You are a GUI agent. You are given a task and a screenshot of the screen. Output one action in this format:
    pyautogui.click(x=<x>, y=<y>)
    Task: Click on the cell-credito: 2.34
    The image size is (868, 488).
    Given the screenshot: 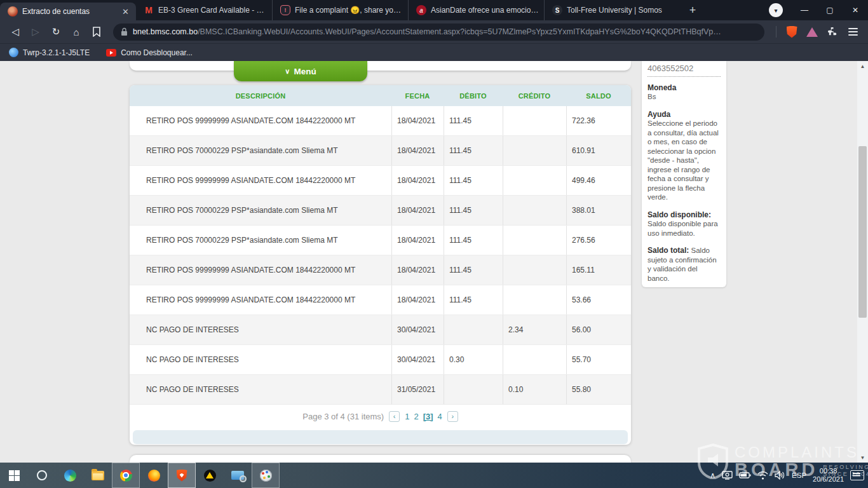 What is the action you would take?
    pyautogui.click(x=534, y=330)
    